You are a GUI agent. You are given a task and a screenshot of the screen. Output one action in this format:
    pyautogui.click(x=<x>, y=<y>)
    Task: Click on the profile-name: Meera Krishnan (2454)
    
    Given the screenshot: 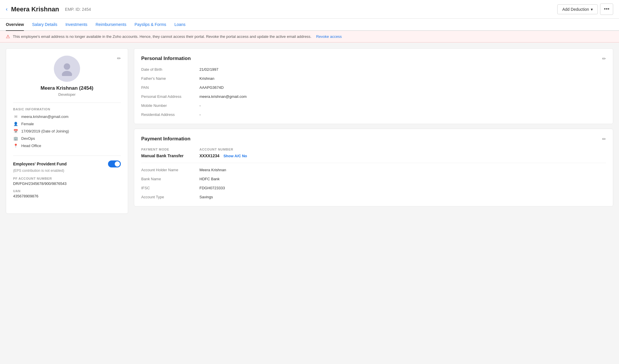 What is the action you would take?
    pyautogui.click(x=67, y=88)
    